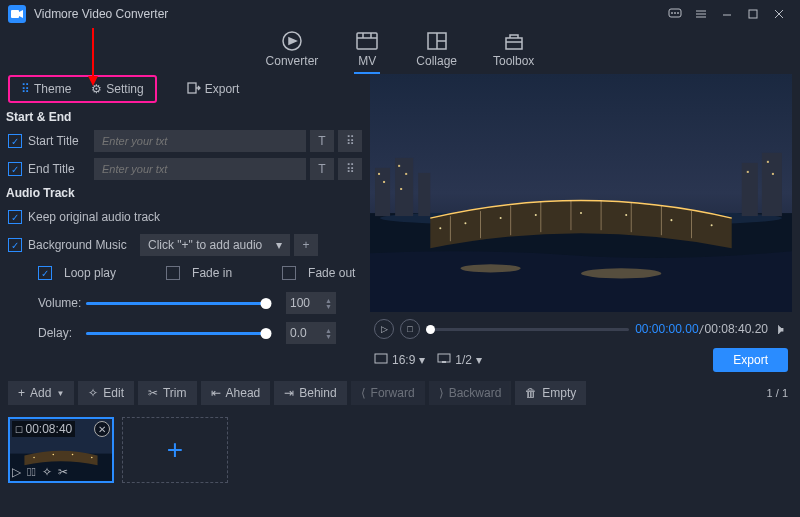 Image resolution: width=800 pixels, height=517 pixels. I want to click on end-title-checkbox: ✓, so click(15, 169).